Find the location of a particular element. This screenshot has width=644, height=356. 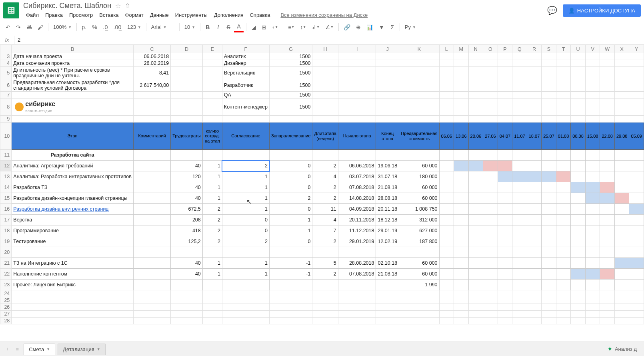

cell: Согласование is located at coordinates (246, 136).